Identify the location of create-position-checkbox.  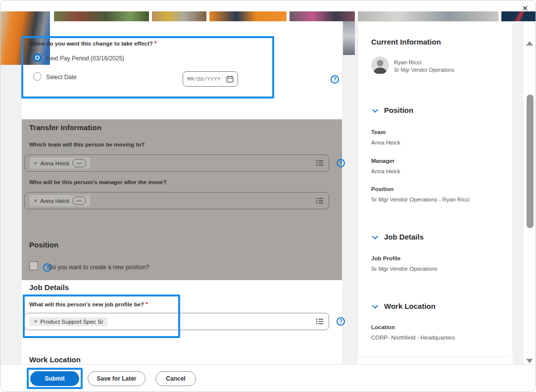
(34, 266).